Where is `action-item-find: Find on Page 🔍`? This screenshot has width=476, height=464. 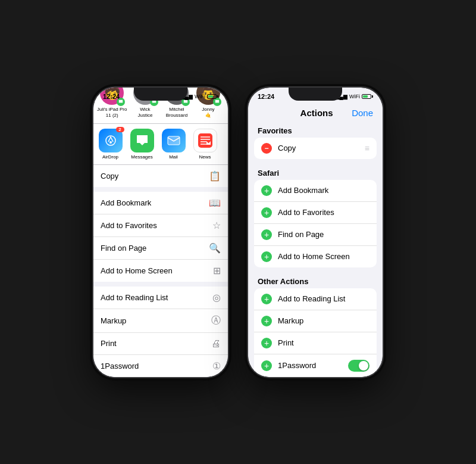
action-item-find: Find on Page 🔍 is located at coordinates (161, 248).